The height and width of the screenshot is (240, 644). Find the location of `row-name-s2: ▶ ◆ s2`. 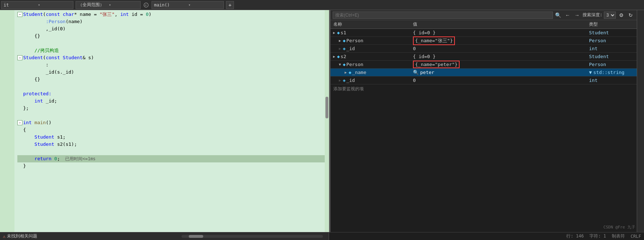

row-name-s2: ▶ ◆ s2 is located at coordinates (370, 56).